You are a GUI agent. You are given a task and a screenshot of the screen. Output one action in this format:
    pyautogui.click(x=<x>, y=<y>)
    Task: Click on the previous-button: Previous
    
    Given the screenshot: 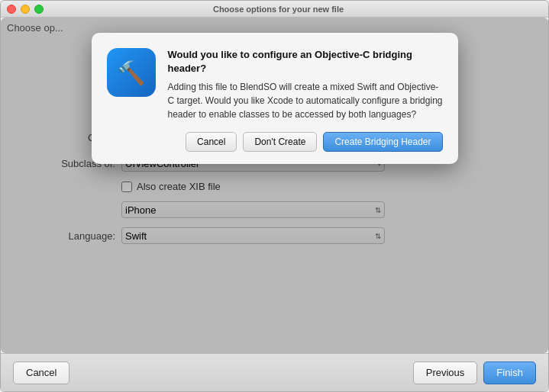 What is the action you would take?
    pyautogui.click(x=446, y=373)
    